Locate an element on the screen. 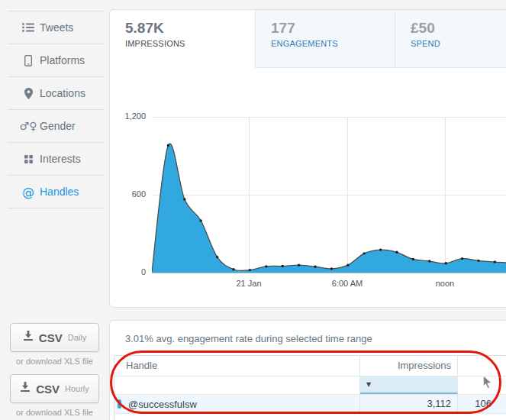  tab-spend: £50 SPEND is located at coordinates (450, 39).